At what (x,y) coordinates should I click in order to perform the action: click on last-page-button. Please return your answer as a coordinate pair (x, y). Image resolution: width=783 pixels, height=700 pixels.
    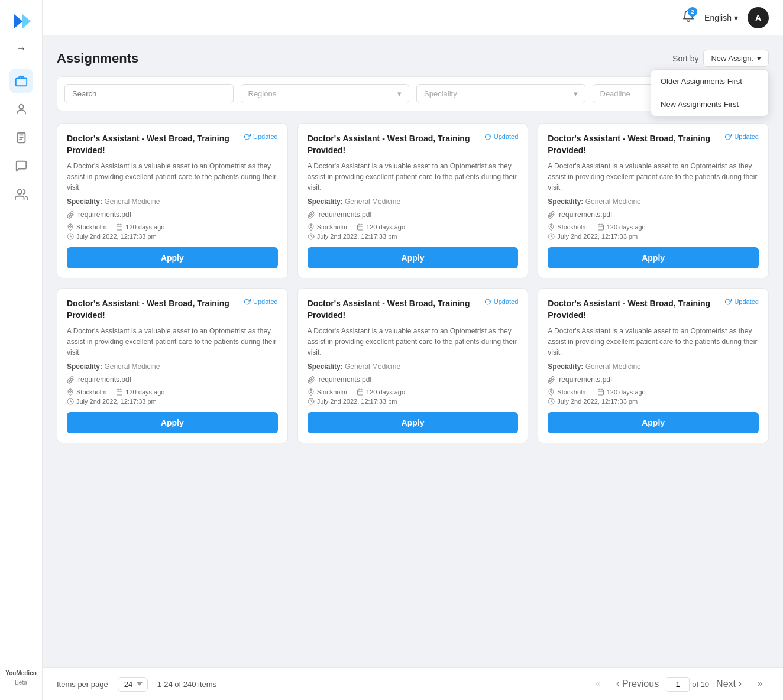
    Looking at the image, I should click on (760, 684).